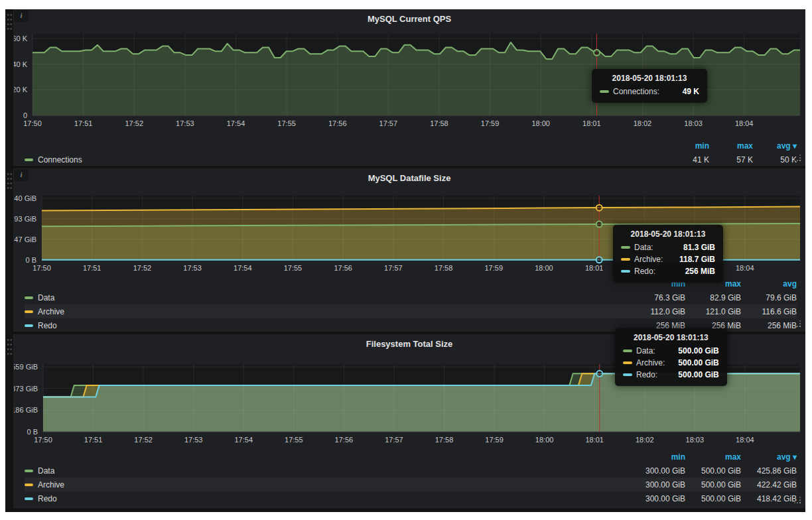 The image size is (812, 520). Describe the element at coordinates (697, 259) in the screenshot. I see `tooltip-series-value: 118.7 GiB` at that location.